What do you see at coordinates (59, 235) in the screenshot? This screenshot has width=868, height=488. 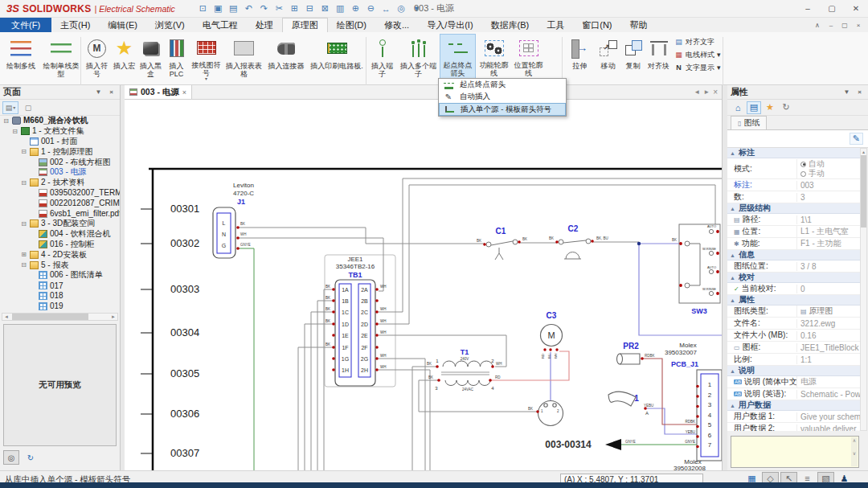 I see `tree-item: 004 - 饮料混合机` at bounding box center [59, 235].